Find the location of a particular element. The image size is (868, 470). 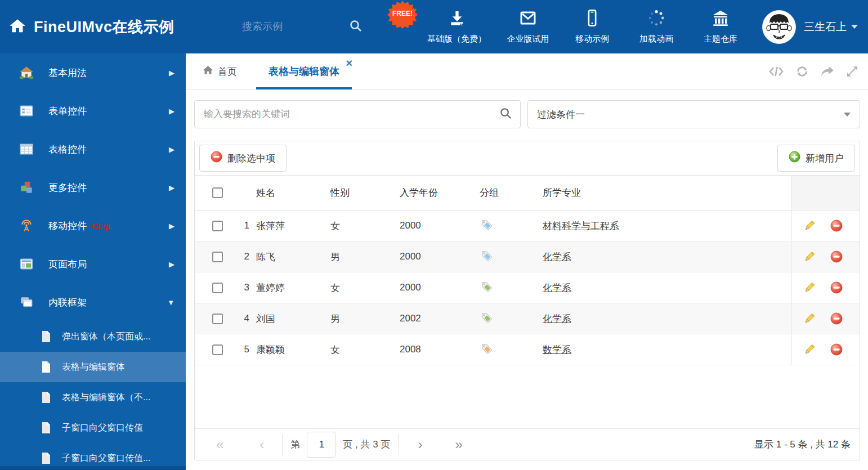

page-number-input is located at coordinates (321, 445).